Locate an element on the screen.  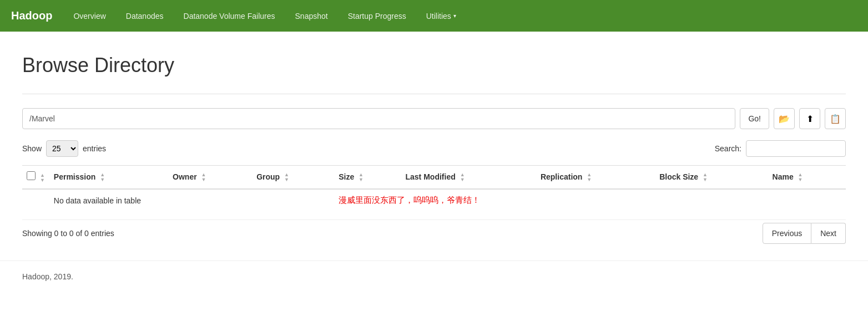
next-button: Next is located at coordinates (829, 233).